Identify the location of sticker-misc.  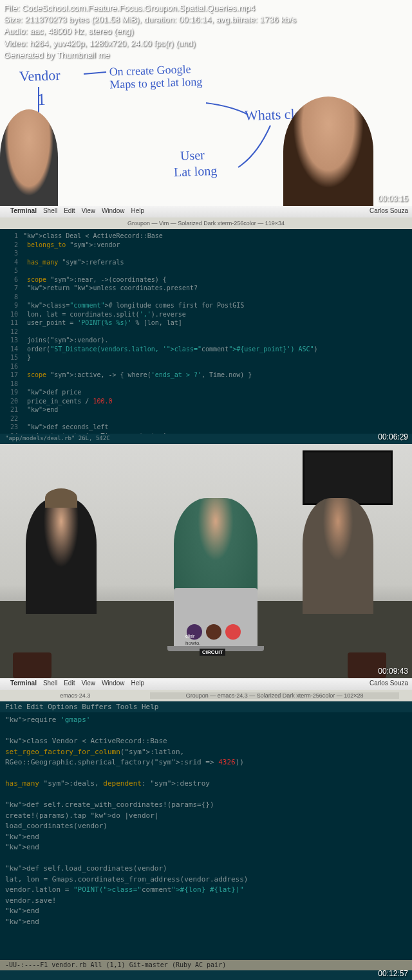
(233, 632).